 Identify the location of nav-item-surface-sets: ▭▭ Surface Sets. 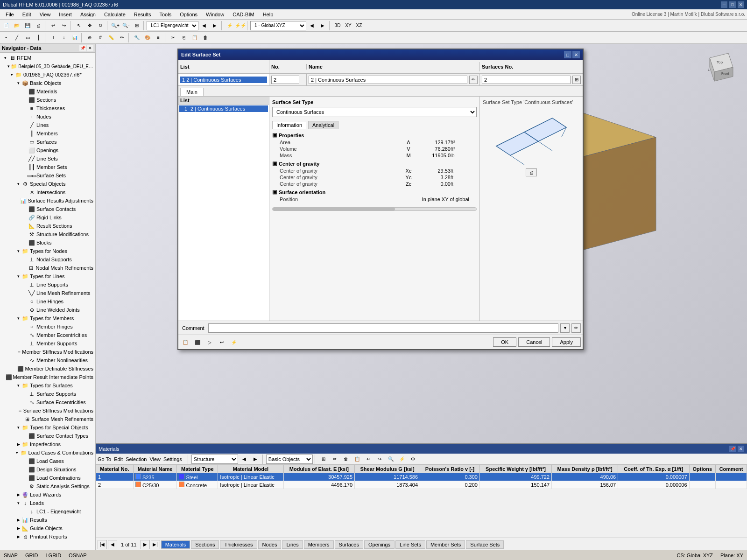
(48, 175).